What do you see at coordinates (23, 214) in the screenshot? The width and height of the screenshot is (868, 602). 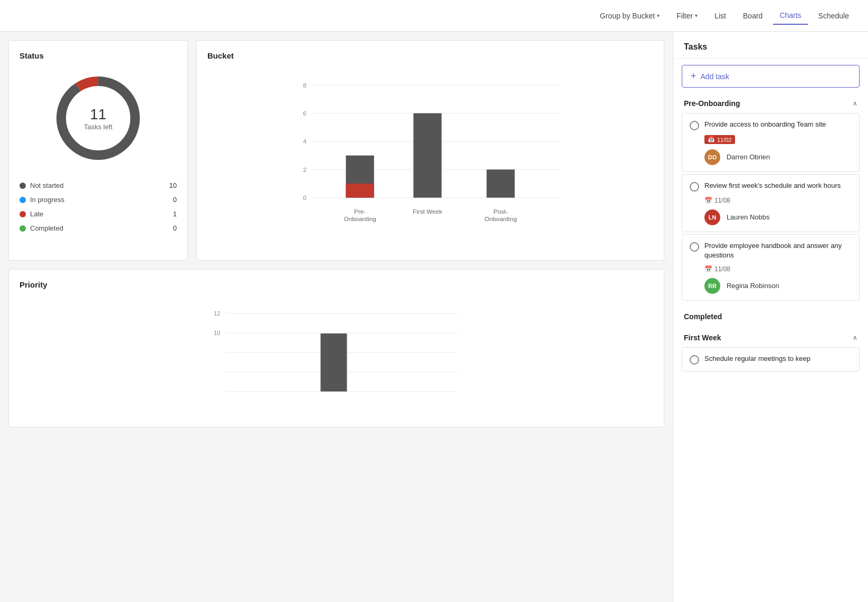 I see `legend-dot-late` at bounding box center [23, 214].